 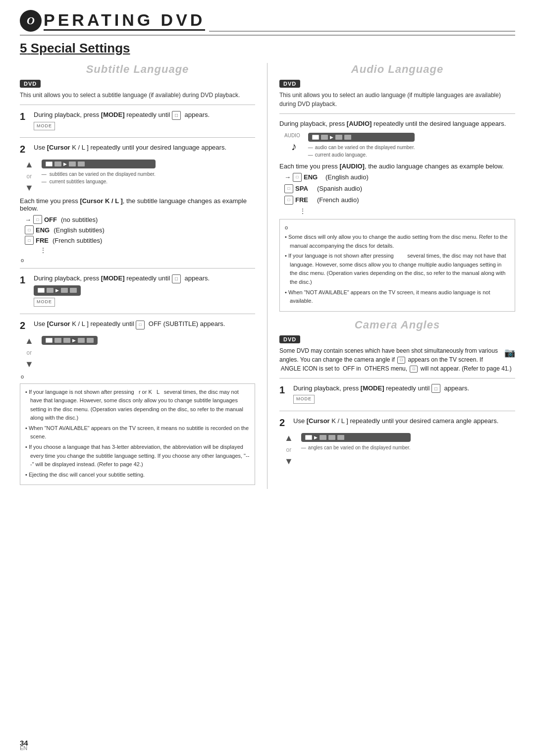 I want to click on step-4-content: Use [Cursor K / L ] repeatedly until □ O…, so click(x=145, y=324).